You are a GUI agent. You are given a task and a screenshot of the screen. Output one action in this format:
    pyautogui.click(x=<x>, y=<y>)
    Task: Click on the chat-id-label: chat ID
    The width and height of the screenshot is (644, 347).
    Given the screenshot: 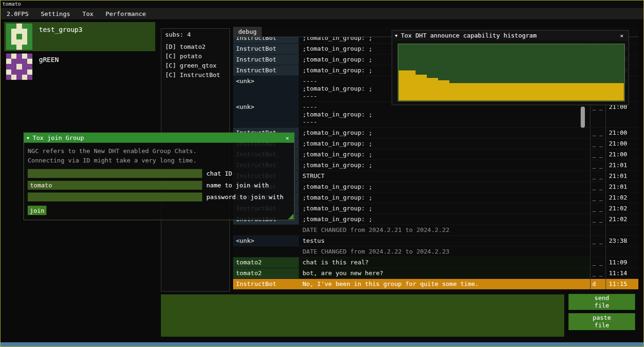 What is the action you would take?
    pyautogui.click(x=220, y=174)
    